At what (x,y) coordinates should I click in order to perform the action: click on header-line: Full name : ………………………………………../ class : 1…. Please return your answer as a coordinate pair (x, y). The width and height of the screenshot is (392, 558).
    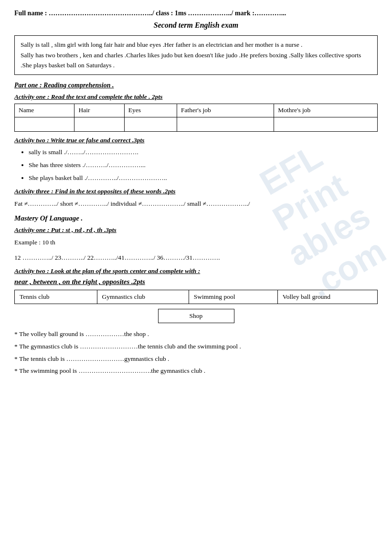
    Looking at the image, I should click on (196, 13).